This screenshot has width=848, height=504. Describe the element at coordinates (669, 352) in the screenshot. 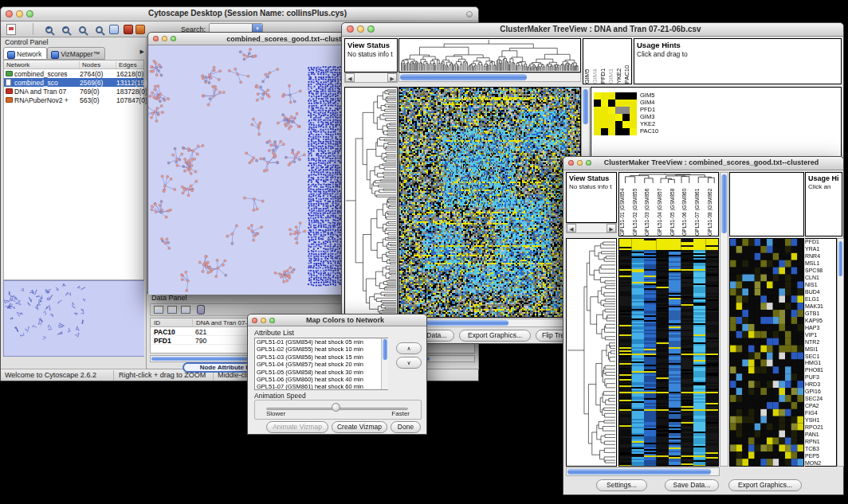

I see `heatmap-panel` at that location.